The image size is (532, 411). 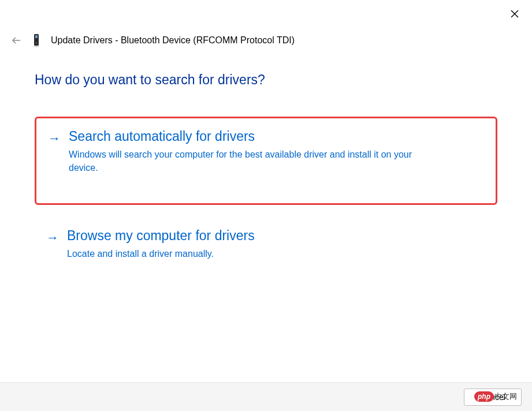 I want to click on device-icon, so click(x=36, y=40).